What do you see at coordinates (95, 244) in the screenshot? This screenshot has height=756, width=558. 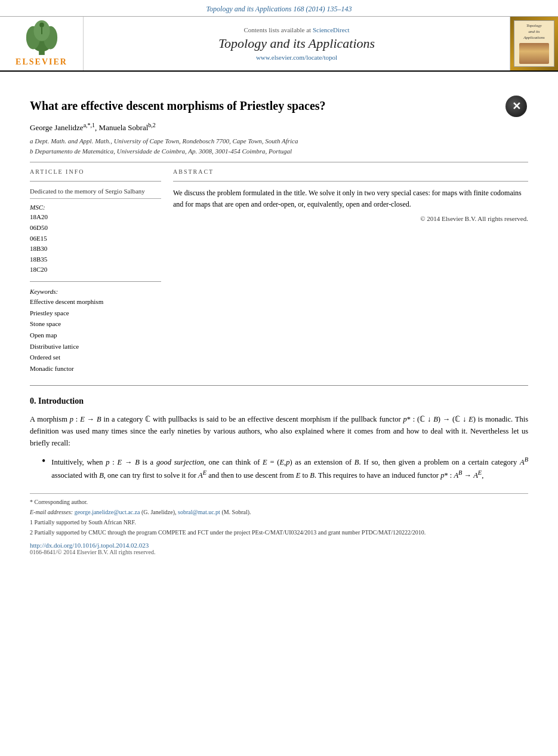 I see `msc-codes: 18A20 06D50 06E15 18B30 18B35 18C20` at bounding box center [95, 244].